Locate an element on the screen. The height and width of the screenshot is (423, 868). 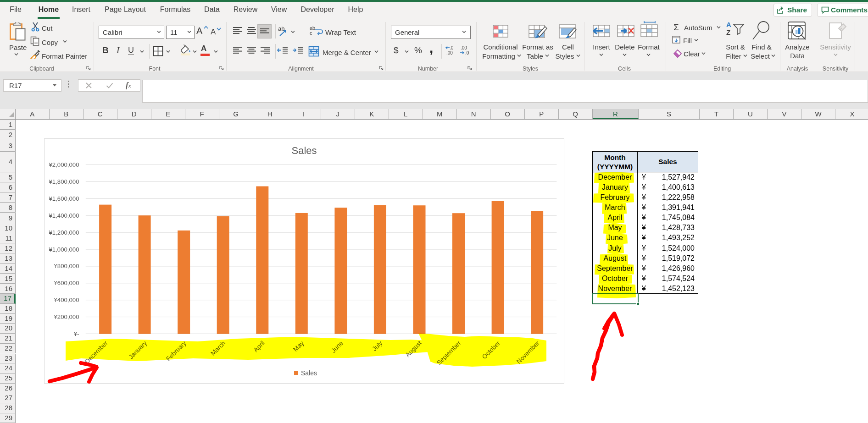
svg-text: ¥2,000,000 is located at coordinates (63, 165).